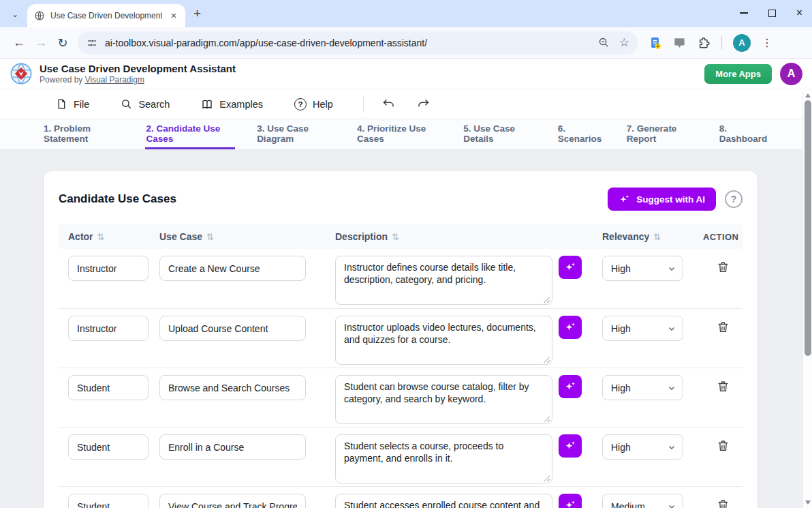 Image resolution: width=812 pixels, height=508 pixels. I want to click on relevancy-select: Medium, so click(643, 500).